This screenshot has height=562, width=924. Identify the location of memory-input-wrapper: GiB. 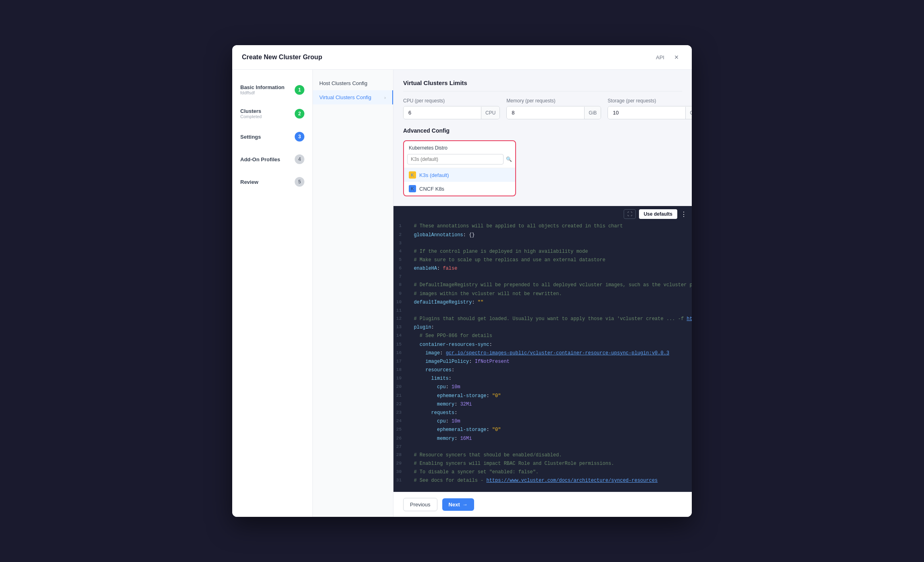
(554, 113).